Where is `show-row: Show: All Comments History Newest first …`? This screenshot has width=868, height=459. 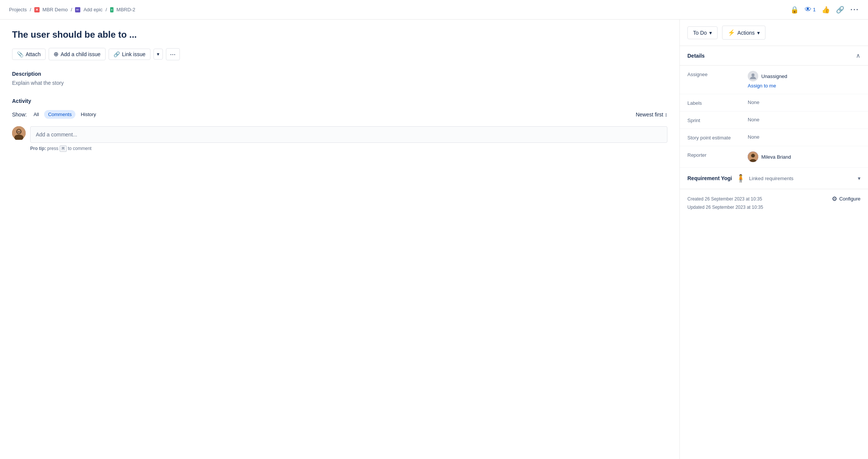
show-row: Show: All Comments History Newest first … is located at coordinates (340, 115).